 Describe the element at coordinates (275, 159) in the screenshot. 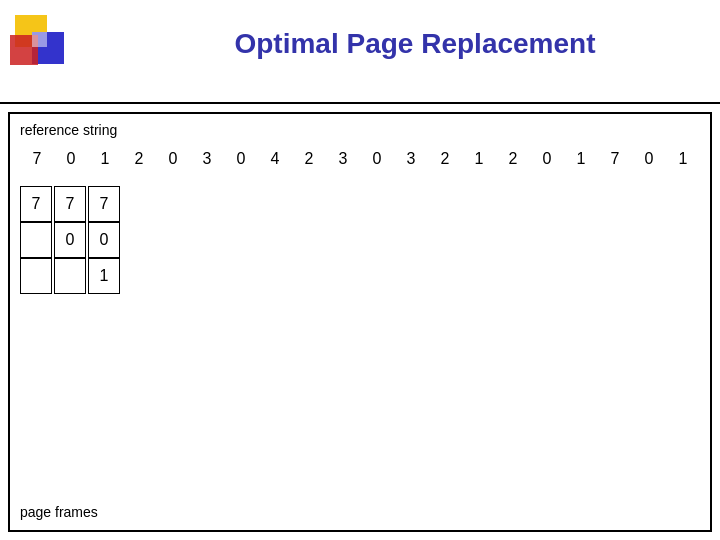

I see `ref-number: 4` at that location.